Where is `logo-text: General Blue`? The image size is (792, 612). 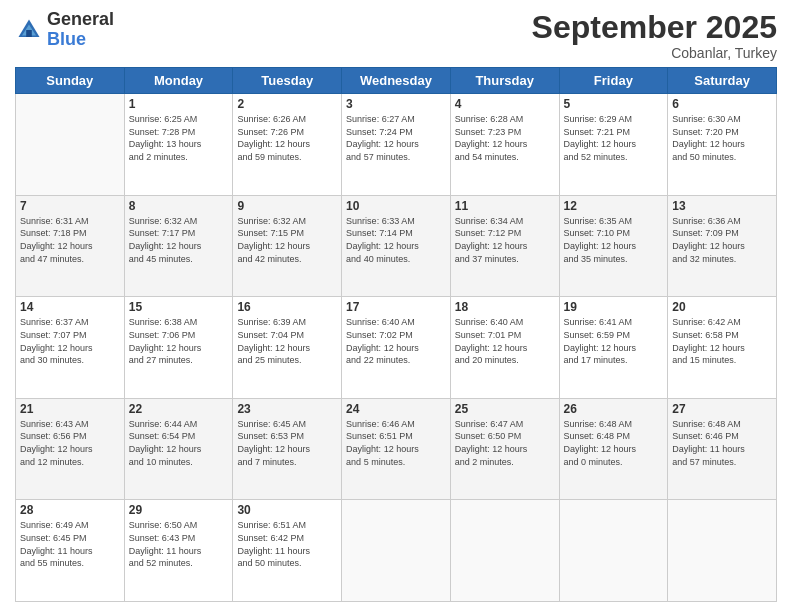 logo-text: General Blue is located at coordinates (80, 30).